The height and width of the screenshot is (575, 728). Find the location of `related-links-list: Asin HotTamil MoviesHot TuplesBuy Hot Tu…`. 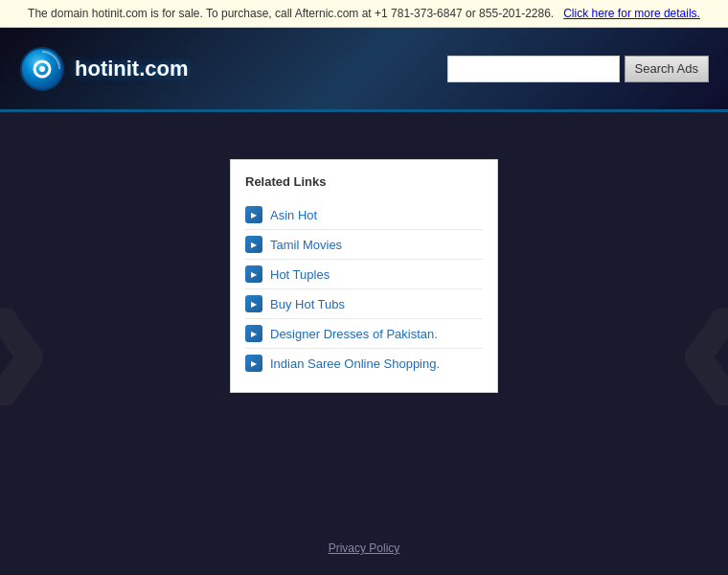

related-links-list: Asin HotTamil MoviesHot TuplesBuy Hot Tu… is located at coordinates (364, 289).